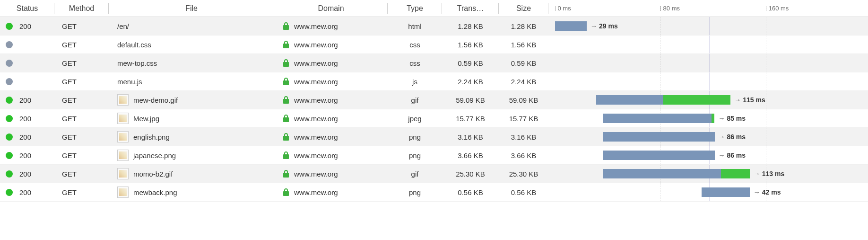 This screenshot has height=240, width=868. What do you see at coordinates (415, 9) in the screenshot?
I see `header-type: Type` at bounding box center [415, 9].